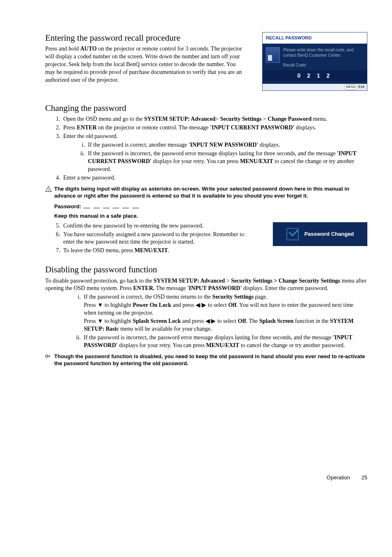 The height and width of the screenshot is (557, 392). I want to click on recall-password-dialog: RECALL PASSWORD Please write down the re…, so click(315, 62).